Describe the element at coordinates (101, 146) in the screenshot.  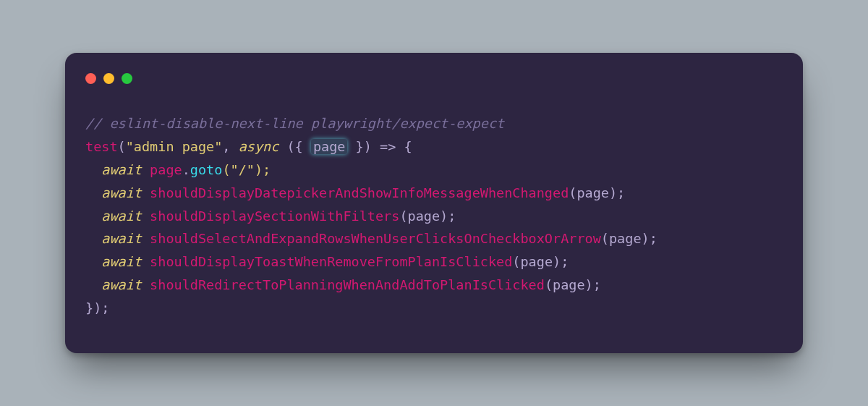
I see `fn-test: test` at that location.